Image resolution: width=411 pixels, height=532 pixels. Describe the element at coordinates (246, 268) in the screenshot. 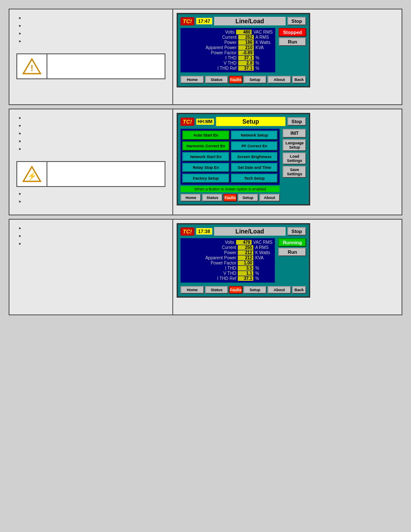

I see `metric-value-ithd-3: 3.5` at that location.